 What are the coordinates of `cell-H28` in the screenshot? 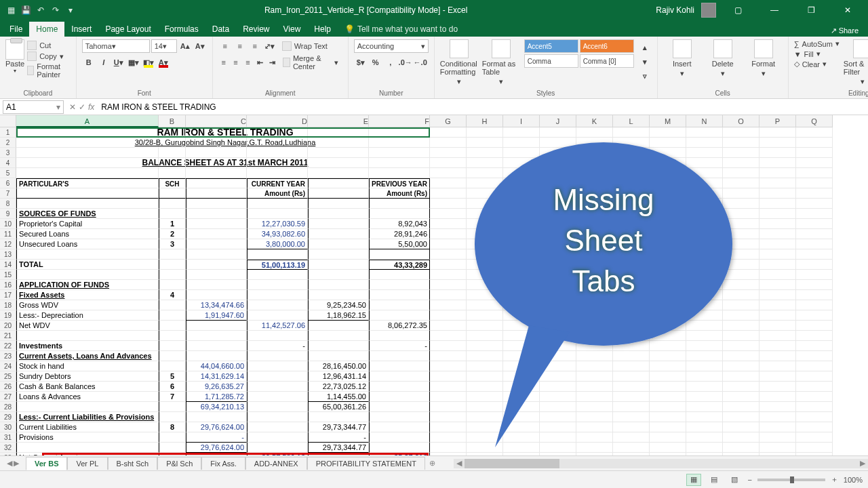 It's located at (485, 407).